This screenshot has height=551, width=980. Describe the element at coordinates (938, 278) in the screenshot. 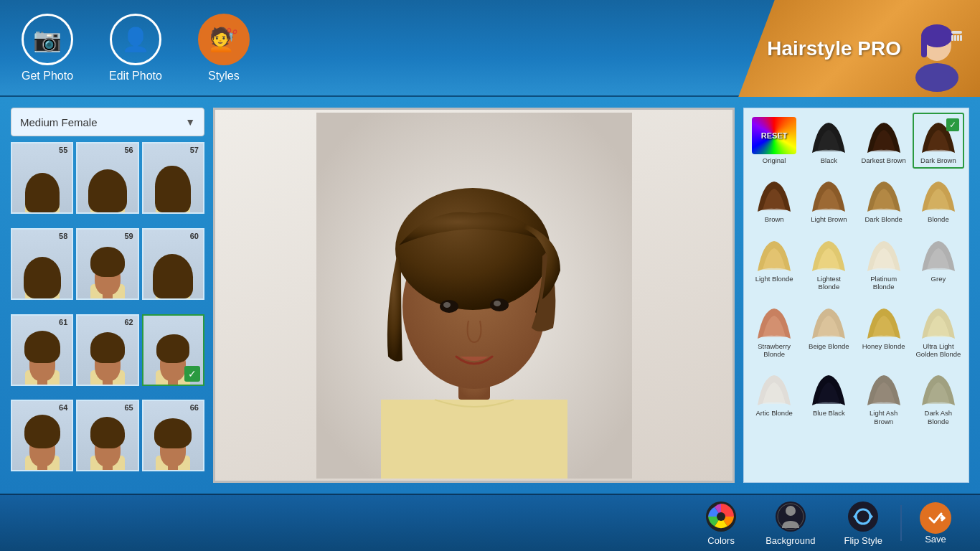

I see `color-label: Grey` at that location.